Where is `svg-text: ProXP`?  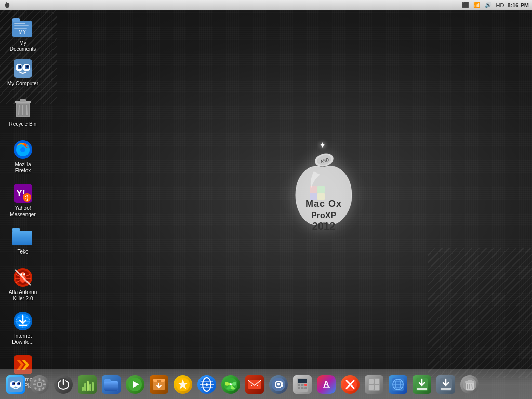 svg-text: ProXP is located at coordinates (324, 215).